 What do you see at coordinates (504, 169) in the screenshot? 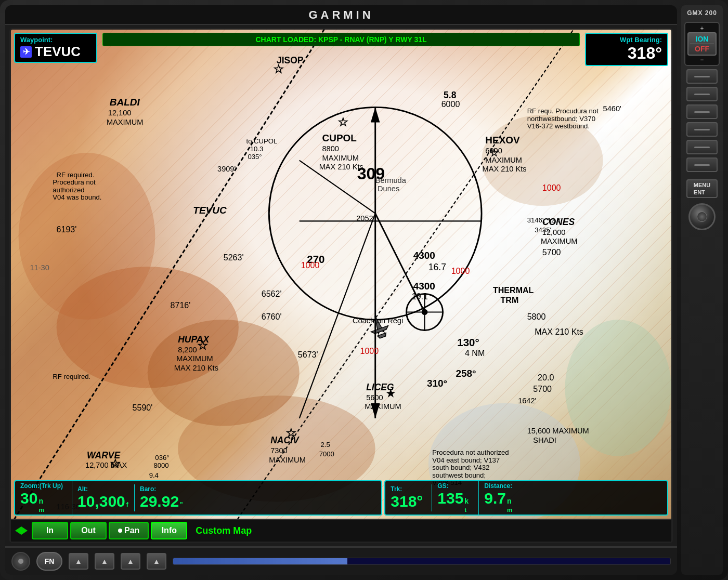
I see `svg-text: MAX 210 Kts` at bounding box center [504, 169].